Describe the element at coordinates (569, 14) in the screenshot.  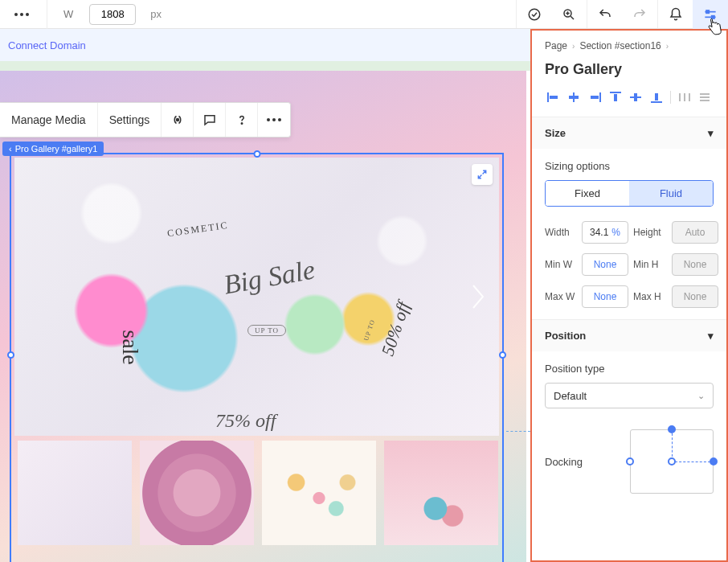
I see `zoom-in-icon` at that location.